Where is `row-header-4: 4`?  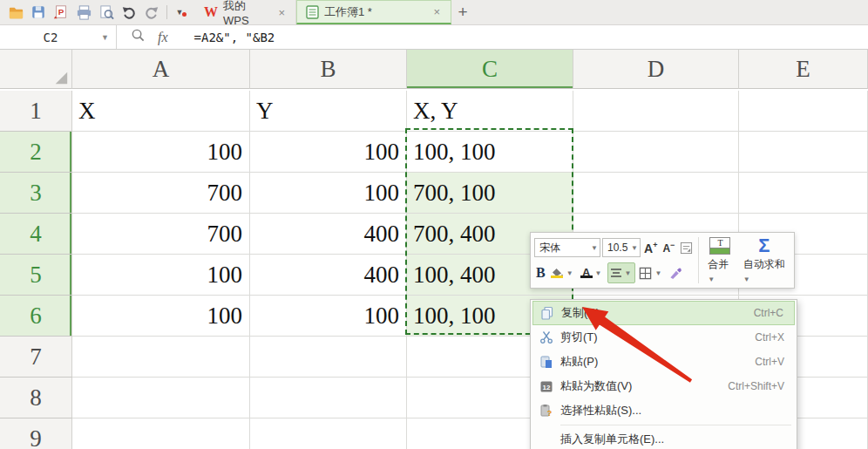 row-header-4: 4 is located at coordinates (37, 234).